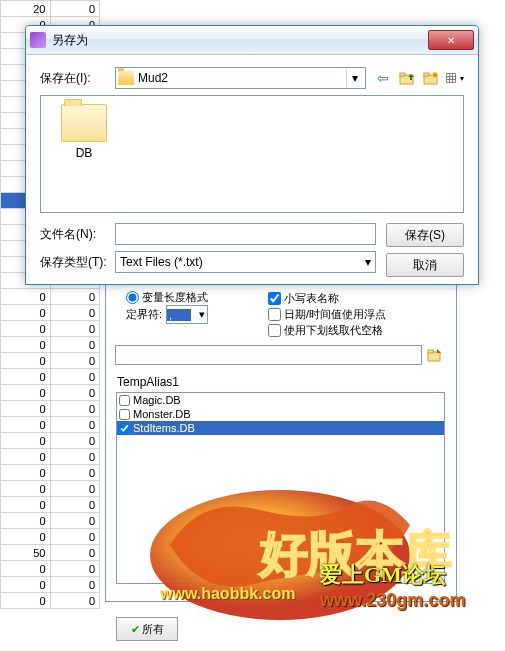 This screenshot has width=505, height=651. I want to click on browse-button, so click(435, 355).